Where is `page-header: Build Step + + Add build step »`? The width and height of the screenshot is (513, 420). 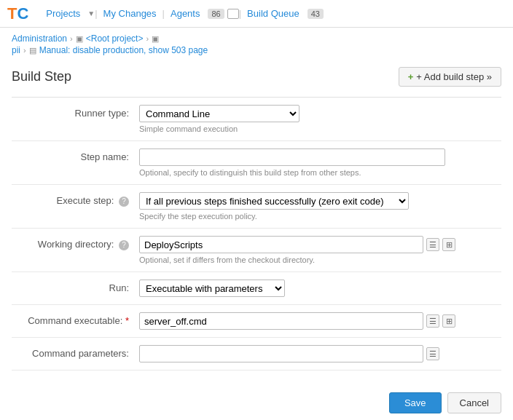 page-header: Build Step + + Add build step » is located at coordinates (256, 77).